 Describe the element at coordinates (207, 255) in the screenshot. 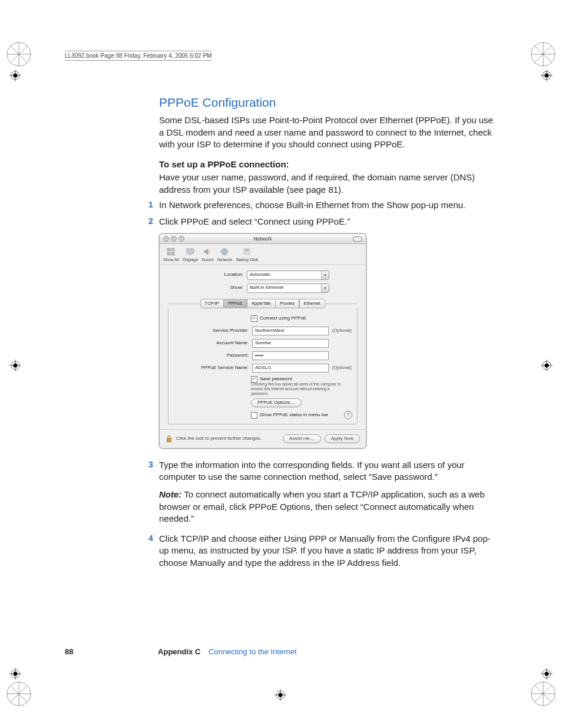

I see `toolbar-sound: Sound` at that location.